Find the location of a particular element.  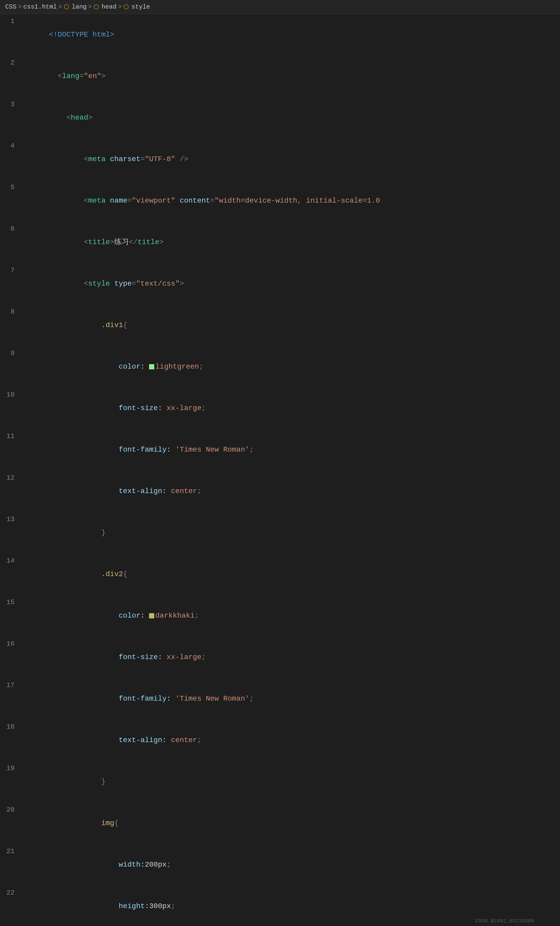

table-row: 13 } is located at coordinates (280, 533).